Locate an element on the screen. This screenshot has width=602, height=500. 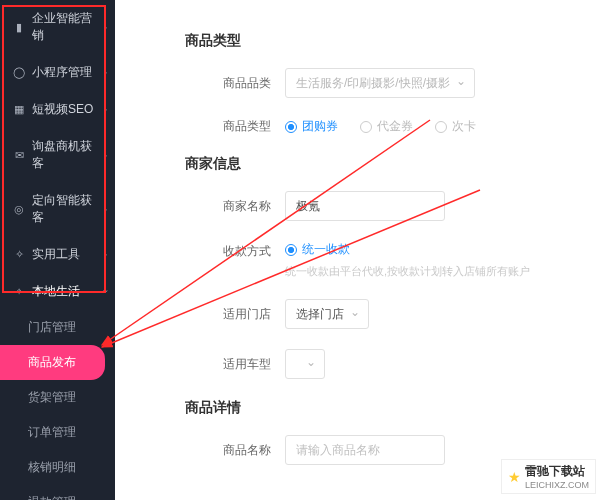
sub-item-product-publish: 商品发布 is located at coordinates (52, 362).